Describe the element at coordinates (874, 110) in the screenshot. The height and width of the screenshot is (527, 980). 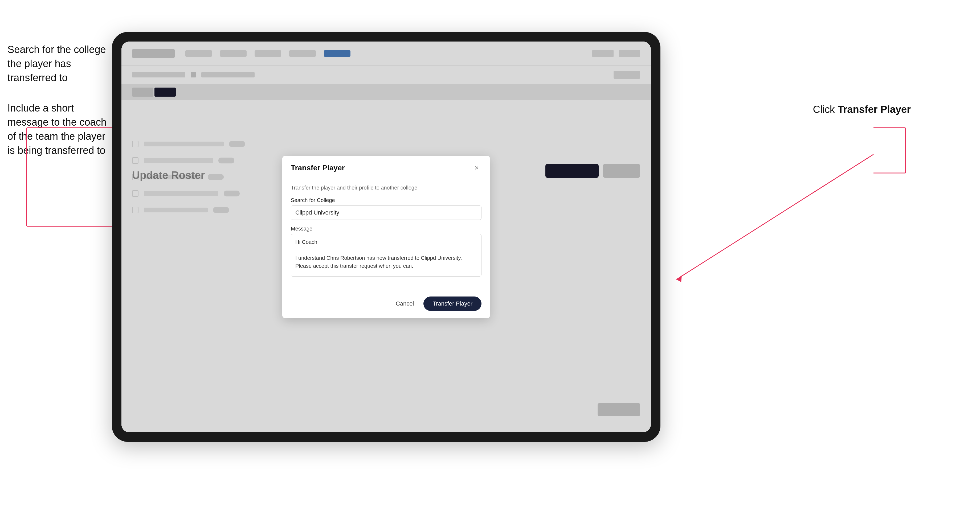
I see `annotation-bold: Transfer Player` at that location.